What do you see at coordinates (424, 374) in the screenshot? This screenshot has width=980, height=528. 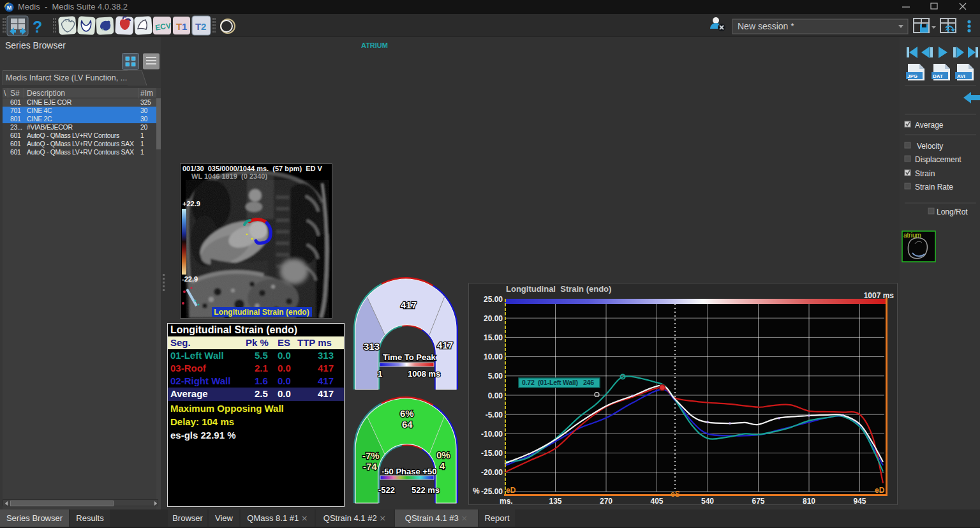 I see `svg-text: 1008 ms` at bounding box center [424, 374].